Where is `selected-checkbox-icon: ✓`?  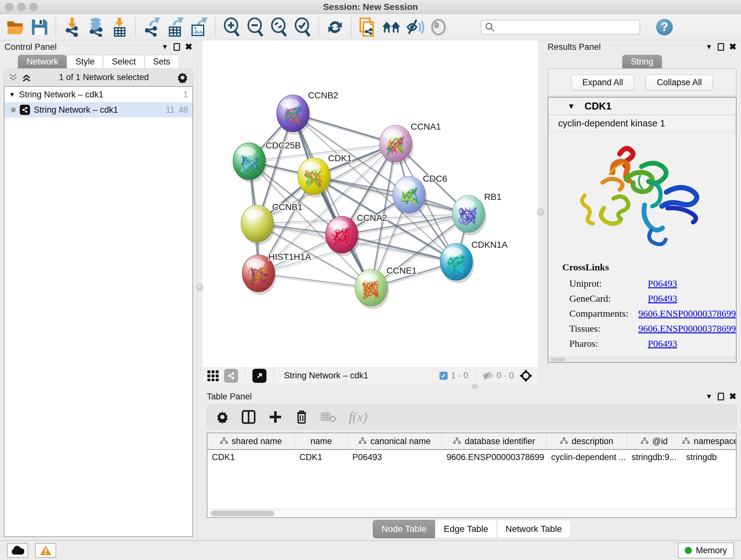 selected-checkbox-icon: ✓ is located at coordinates (444, 376).